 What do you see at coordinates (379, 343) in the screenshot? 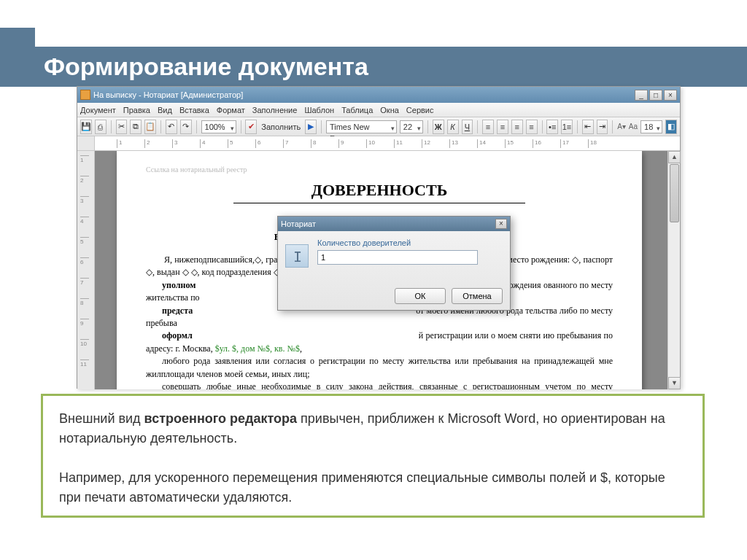
I see `doc-paragraph: оформл й регистрации или о моем сняти ию…` at bounding box center [379, 343].